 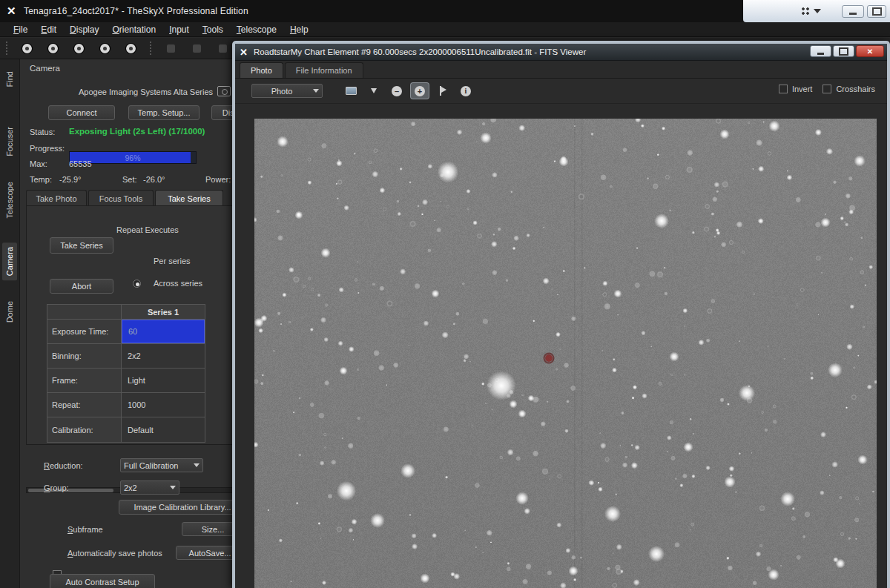 What do you see at coordinates (218, 179) in the screenshot?
I see `power-label: Power:` at bounding box center [218, 179].